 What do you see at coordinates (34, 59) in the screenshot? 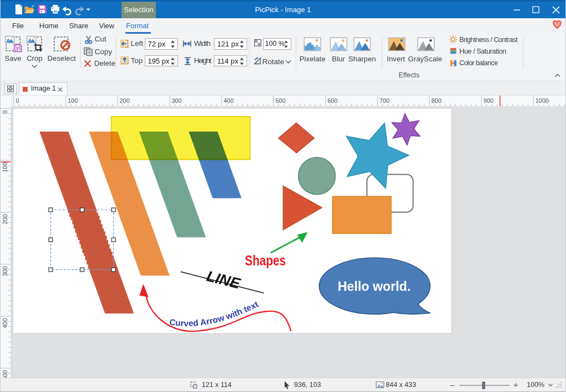
I see `svg-text: Crop` at bounding box center [34, 59].